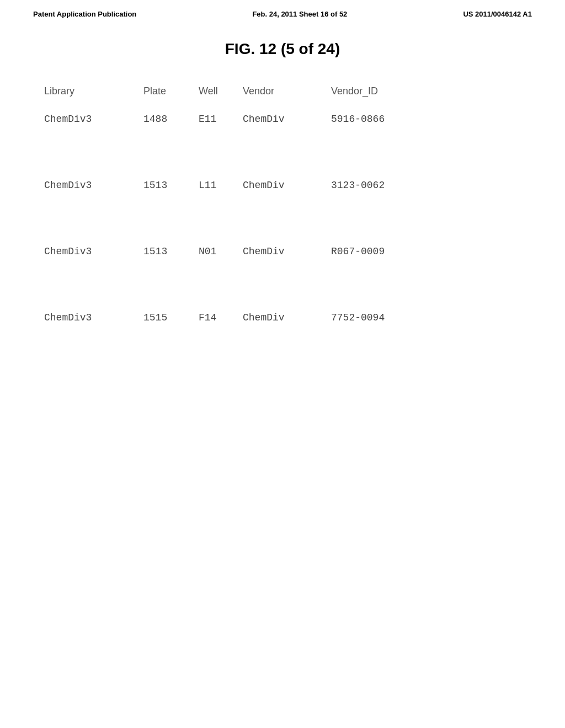 This screenshot has height=728, width=565. Describe the element at coordinates (381, 119) in the screenshot. I see `cell-vendor-id-0: 5916-0866` at that location.